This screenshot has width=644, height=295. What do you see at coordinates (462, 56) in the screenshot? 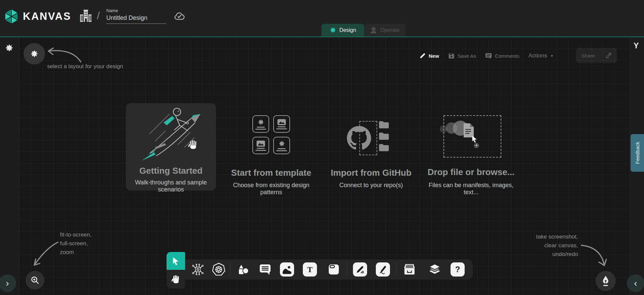
I see `save-as-button: Save As` at bounding box center [462, 56].